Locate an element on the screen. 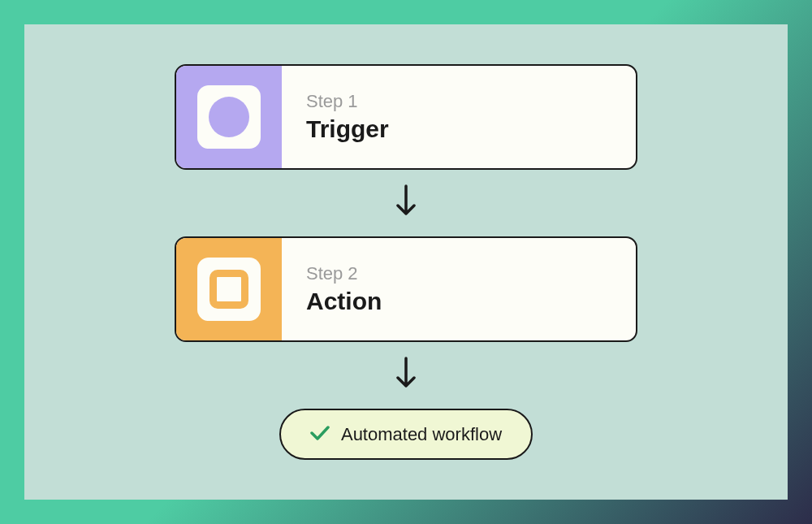 This screenshot has width=812, height=524. action-icon-box is located at coordinates (229, 289).